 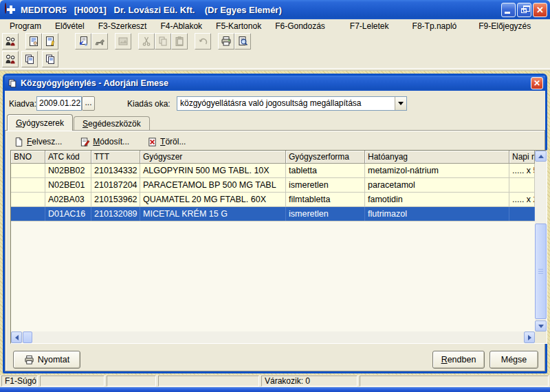 What do you see at coordinates (34, 41) in the screenshot?
I see `patient-record-icon` at bounding box center [34, 41].